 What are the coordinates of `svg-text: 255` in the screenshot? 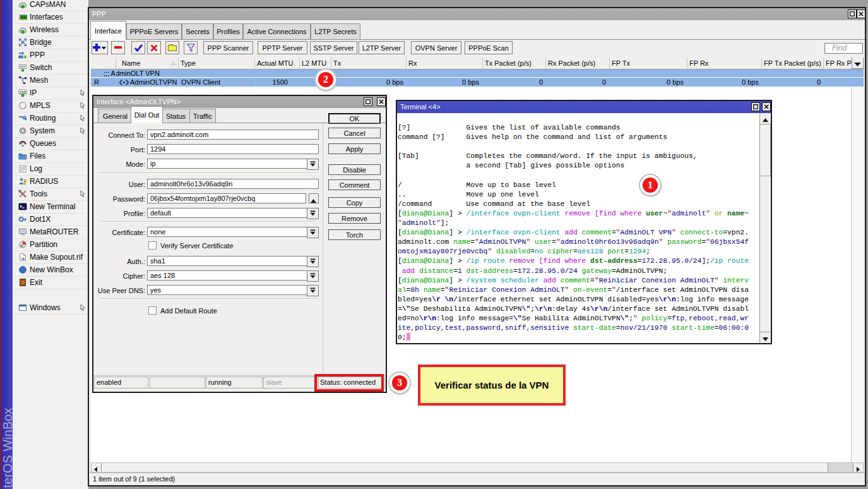 It's located at (23, 92).